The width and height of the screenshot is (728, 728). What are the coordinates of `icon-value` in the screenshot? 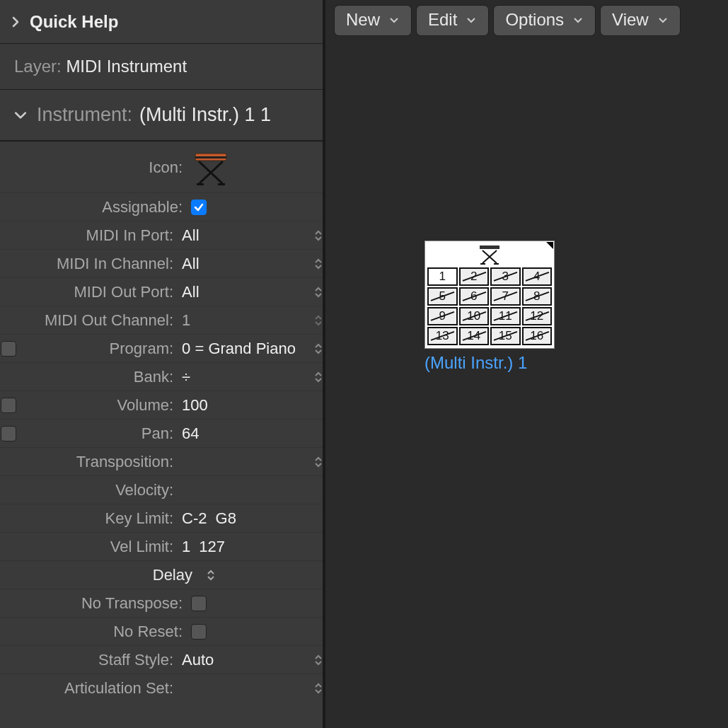 It's located at (255, 168).